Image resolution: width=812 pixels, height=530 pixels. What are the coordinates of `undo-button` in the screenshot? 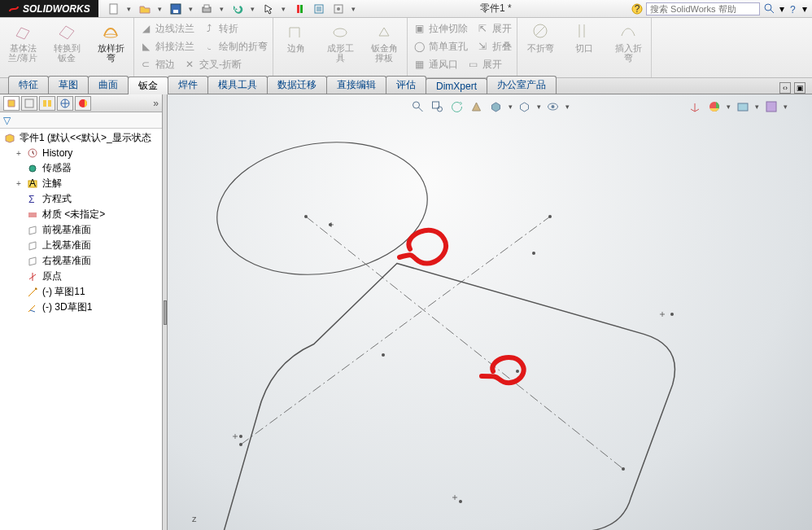 It's located at (238, 9).